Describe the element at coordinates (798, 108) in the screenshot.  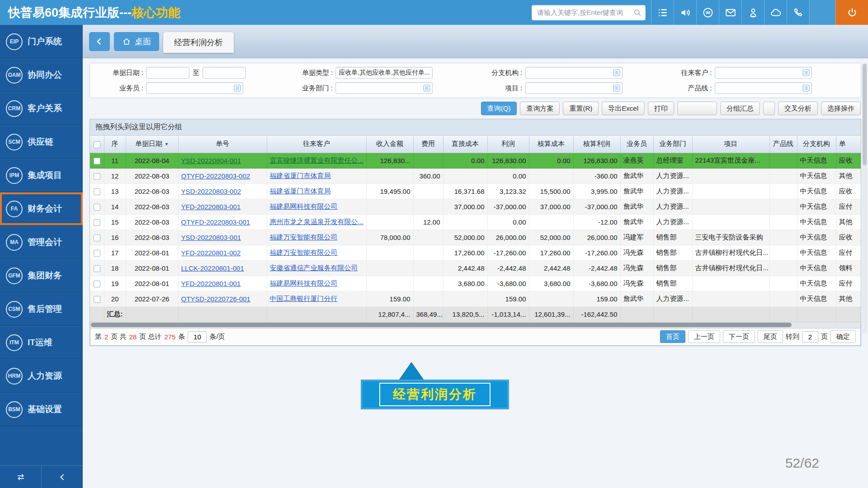
I see `toolbar-button-交叉分析: 交叉分析` at that location.